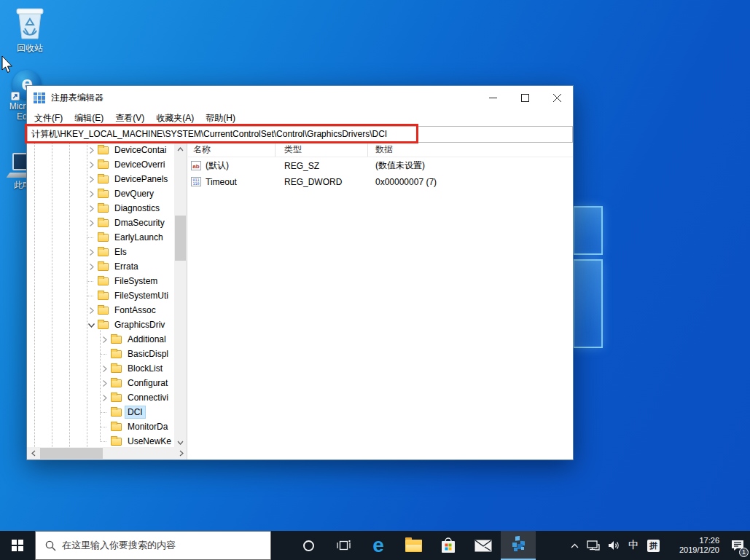 Image resolution: width=750 pixels, height=560 pixels. What do you see at coordinates (101, 325) in the screenshot?
I see `tree-item-graphicsdriv: GraphicsDriv` at bounding box center [101, 325].